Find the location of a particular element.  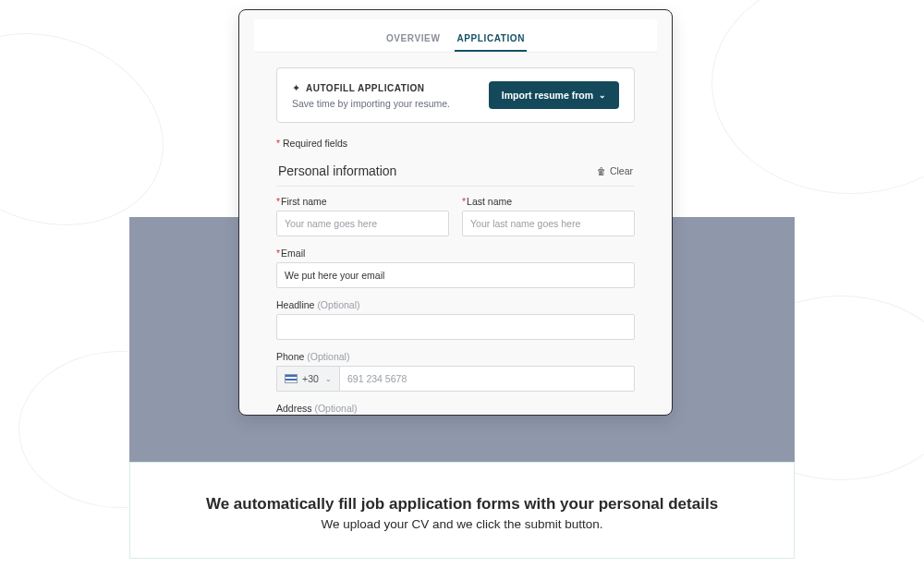

address-label: Address is located at coordinates (294, 408).